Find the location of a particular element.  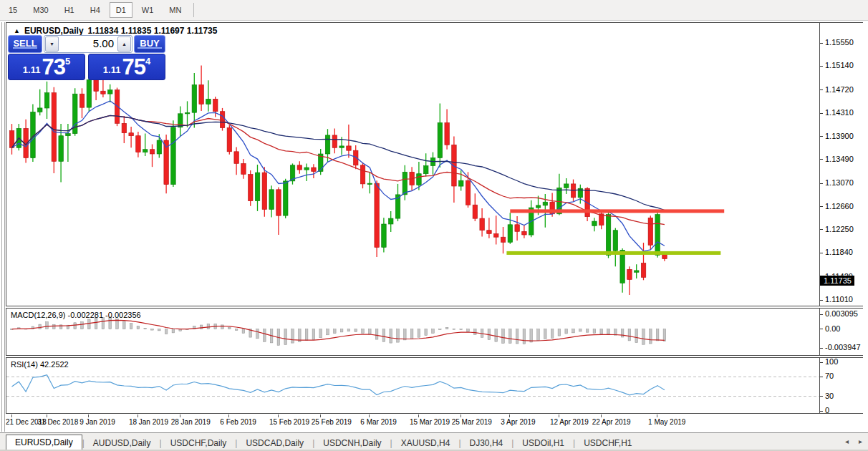

timeframe-button-15: 15 is located at coordinates (13, 10).